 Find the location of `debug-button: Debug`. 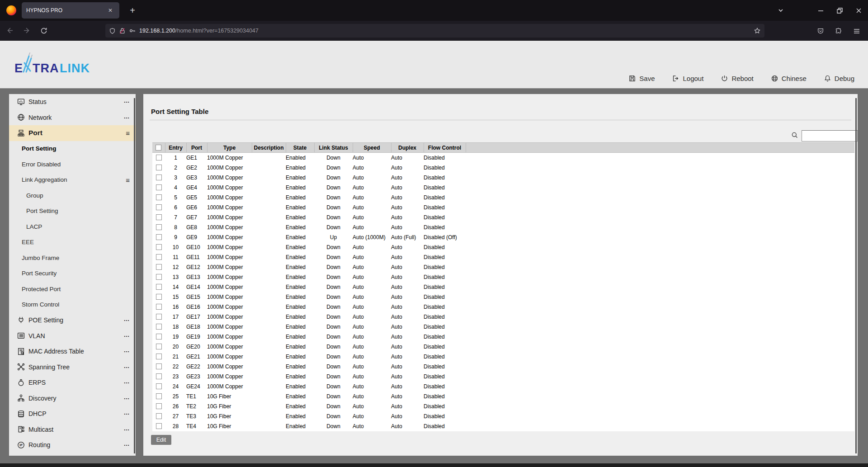

debug-button: Debug is located at coordinates (839, 79).